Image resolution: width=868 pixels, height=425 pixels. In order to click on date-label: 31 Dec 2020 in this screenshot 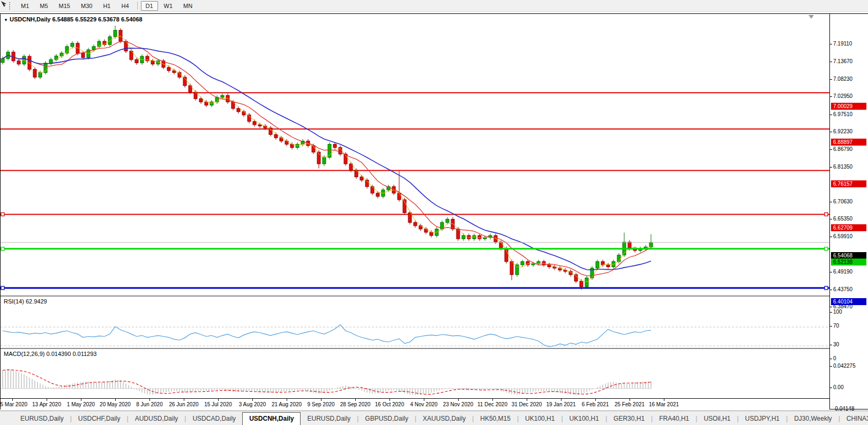, I will do `click(527, 405)`.